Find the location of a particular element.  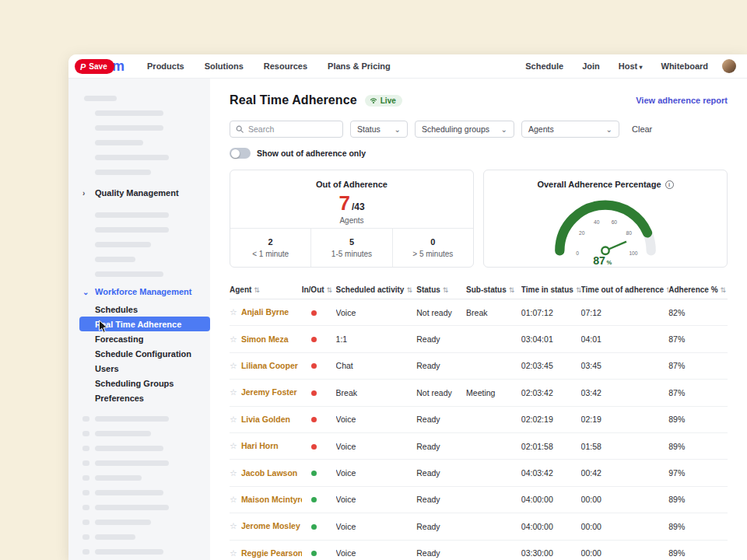

table-row: ☆Jacob LawsonVoiceReady04:03:4200:4297% is located at coordinates (479, 473).